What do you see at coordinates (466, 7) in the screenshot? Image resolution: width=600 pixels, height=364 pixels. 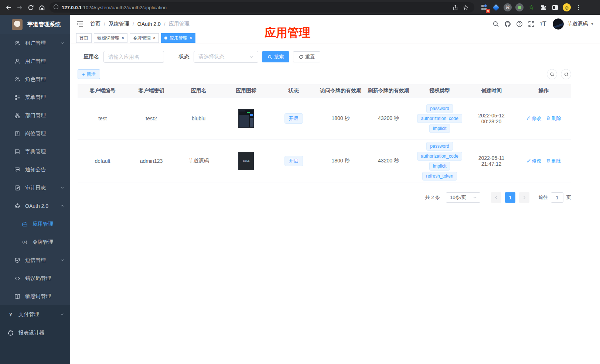 I see `bookmark-star-icon` at bounding box center [466, 7].